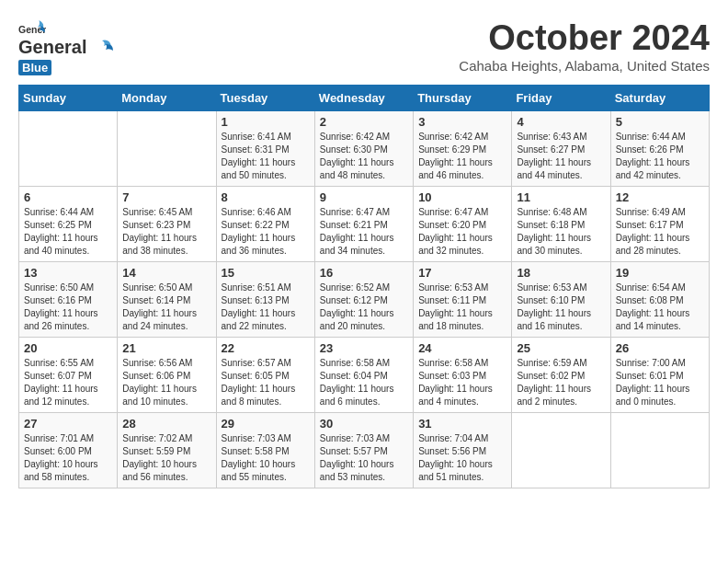  Describe the element at coordinates (364, 121) in the screenshot. I see `day-number: 2` at that location.